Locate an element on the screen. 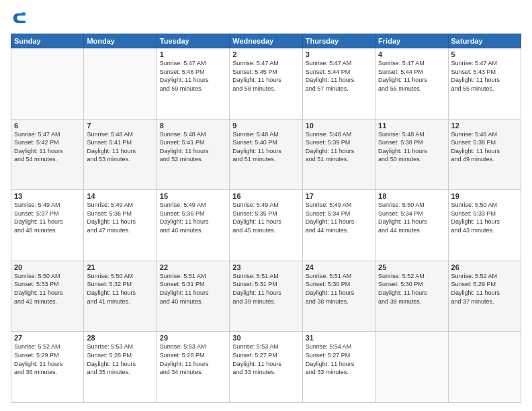 This screenshot has width=532, height=411. calendar-cell: 15Sunrise: 5:49 AM Sunset: 5:36 PM Dayli… is located at coordinates (193, 226).